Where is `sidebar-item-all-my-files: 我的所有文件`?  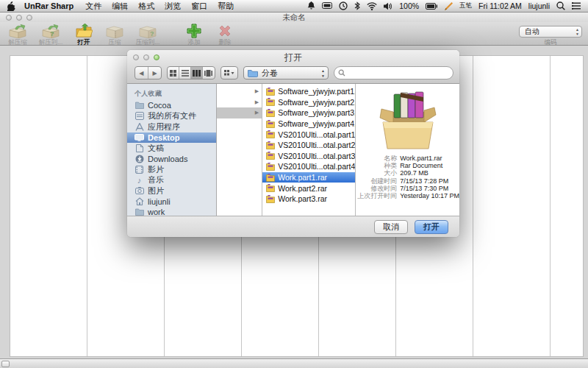 sidebar-item-all-my-files: 我的所有文件 is located at coordinates (172, 116).